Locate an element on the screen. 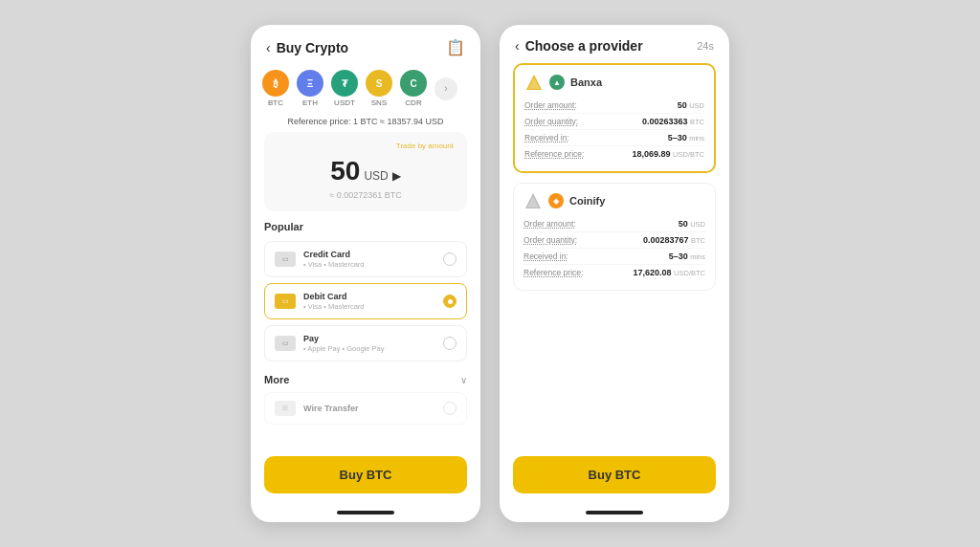  tab-usdt: ₮ USDT is located at coordinates (345, 88).